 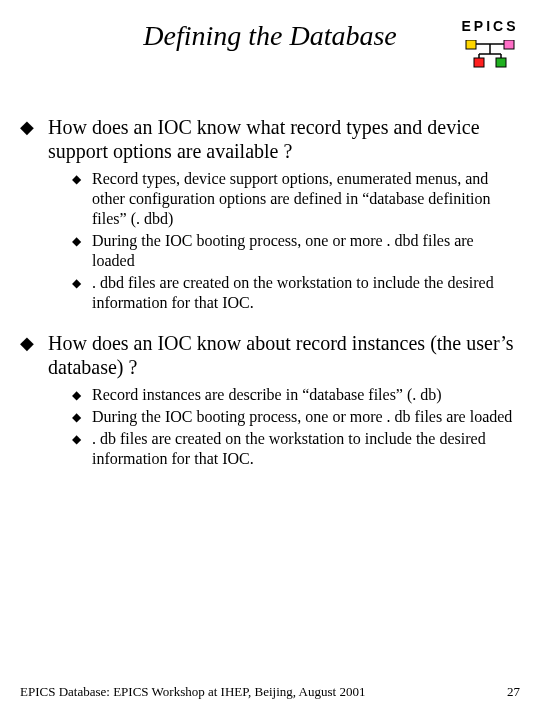 What do you see at coordinates (284, 355) in the screenshot?
I see `section-heading: How does an IOC know about record instan…` at bounding box center [284, 355].